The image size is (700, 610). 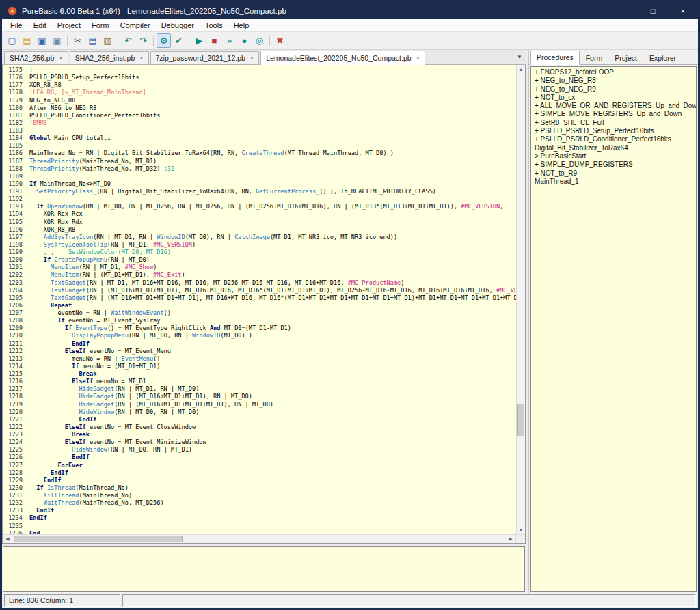 I want to click on menu-tools: Tools, so click(x=214, y=25).